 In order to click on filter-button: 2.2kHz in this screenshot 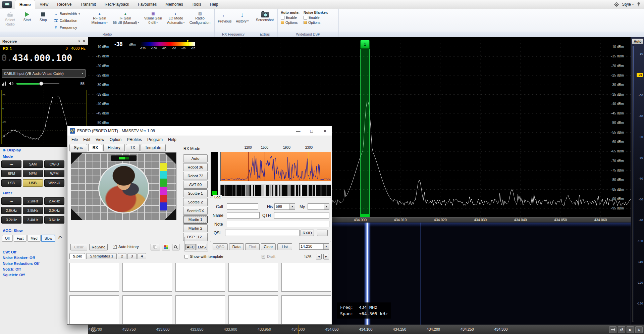, I will do `click(33, 201)`.